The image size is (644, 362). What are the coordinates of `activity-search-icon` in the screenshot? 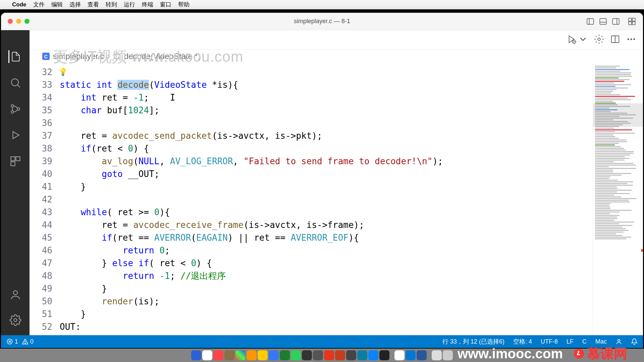 It's located at (15, 83).